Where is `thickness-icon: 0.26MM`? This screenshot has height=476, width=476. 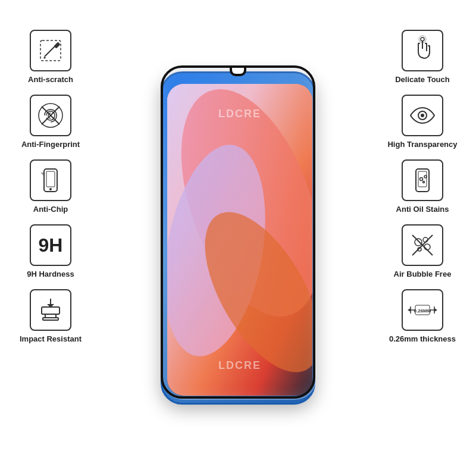
thickness-icon: 0.26MM is located at coordinates (422, 310).